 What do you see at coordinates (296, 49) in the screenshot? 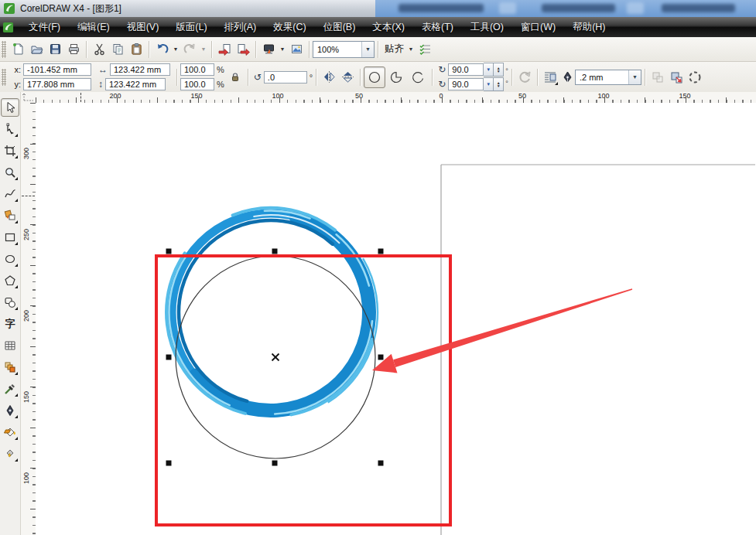
I see `welcome-screen-button` at bounding box center [296, 49].